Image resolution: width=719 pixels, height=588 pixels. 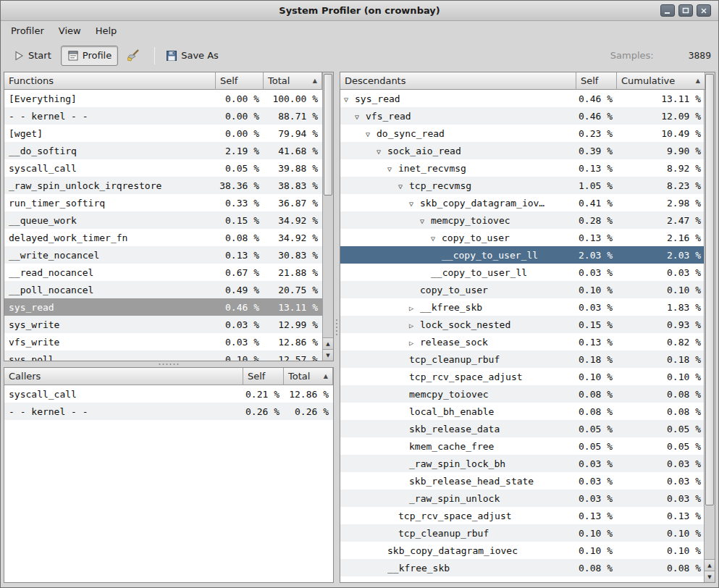 I want to click on function-row: - - kernel - -0.00 %88.71 %, so click(x=164, y=116).